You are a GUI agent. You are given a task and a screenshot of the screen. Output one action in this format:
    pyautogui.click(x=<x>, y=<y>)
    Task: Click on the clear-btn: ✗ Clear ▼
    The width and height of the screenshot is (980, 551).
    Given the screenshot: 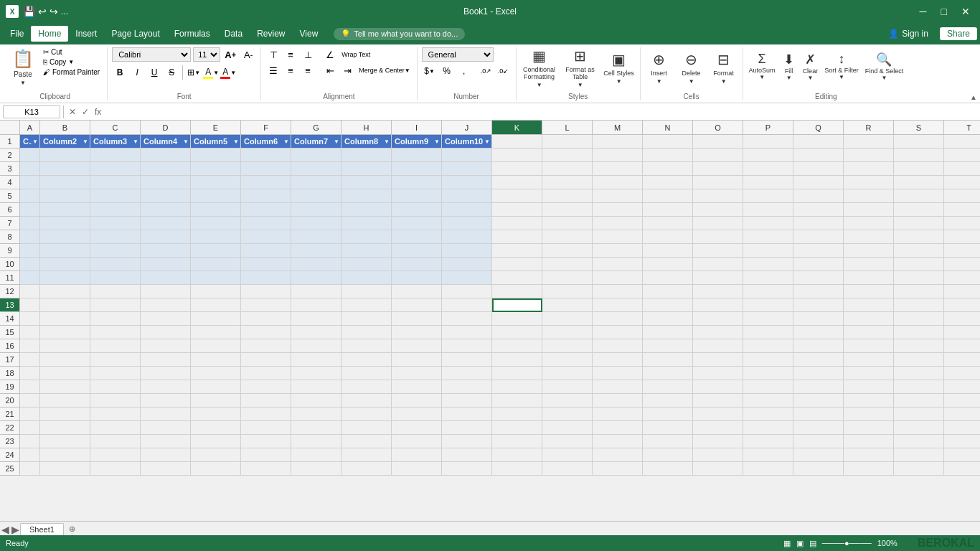 What is the action you would take?
    pyautogui.click(x=811, y=67)
    